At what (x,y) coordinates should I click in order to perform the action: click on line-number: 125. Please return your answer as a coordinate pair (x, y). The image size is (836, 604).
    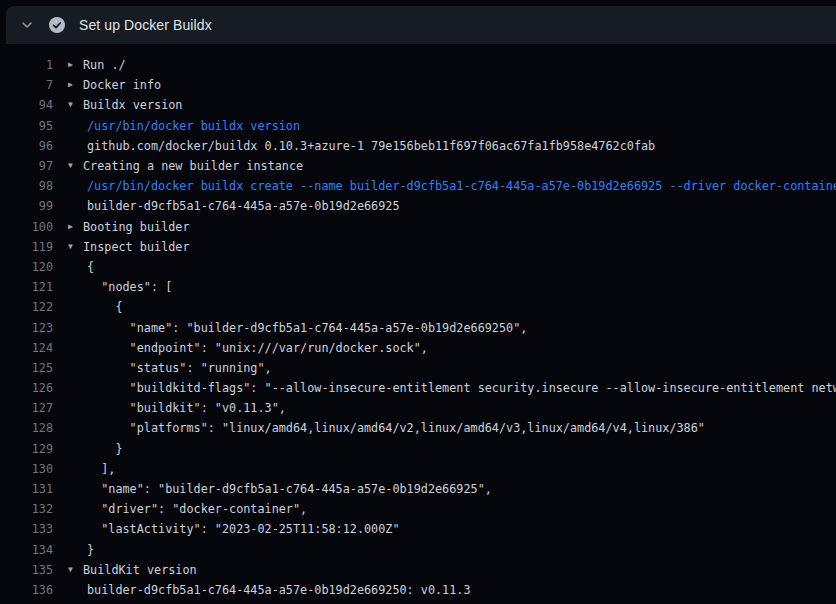
    Looking at the image, I should click on (26, 368).